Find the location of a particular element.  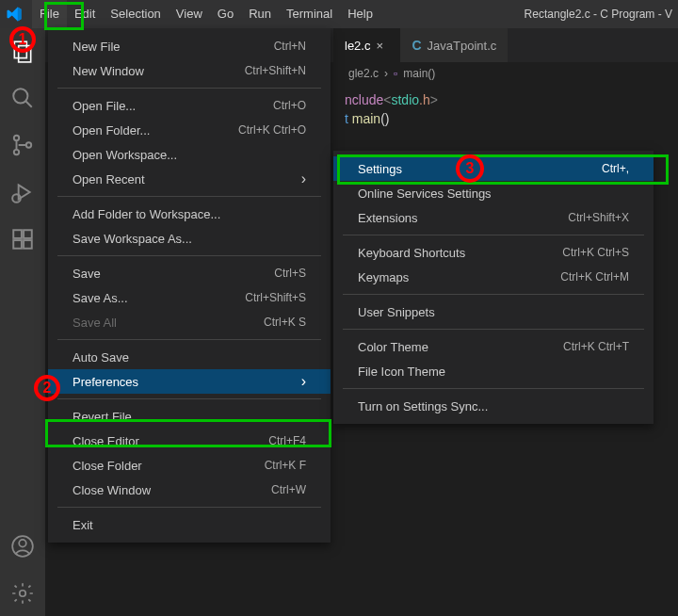

pref-menu-settings: SettingsCtrl+, is located at coordinates (493, 169).